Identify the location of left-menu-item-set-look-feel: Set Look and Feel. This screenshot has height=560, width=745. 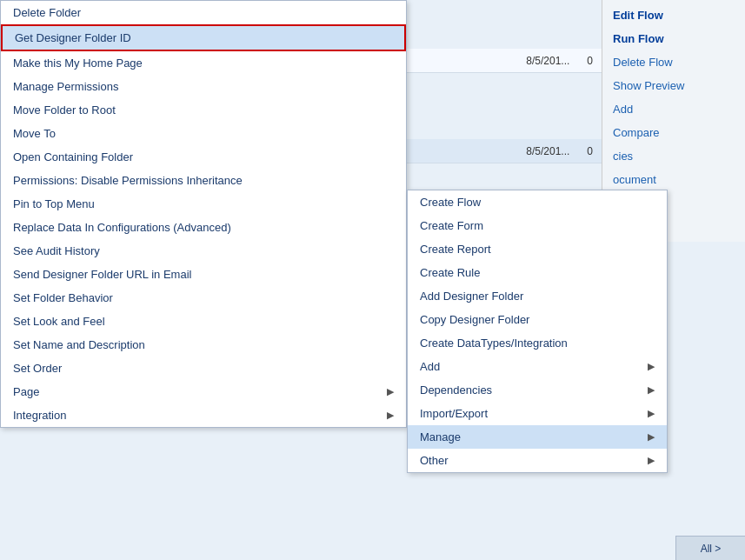
(203, 322).